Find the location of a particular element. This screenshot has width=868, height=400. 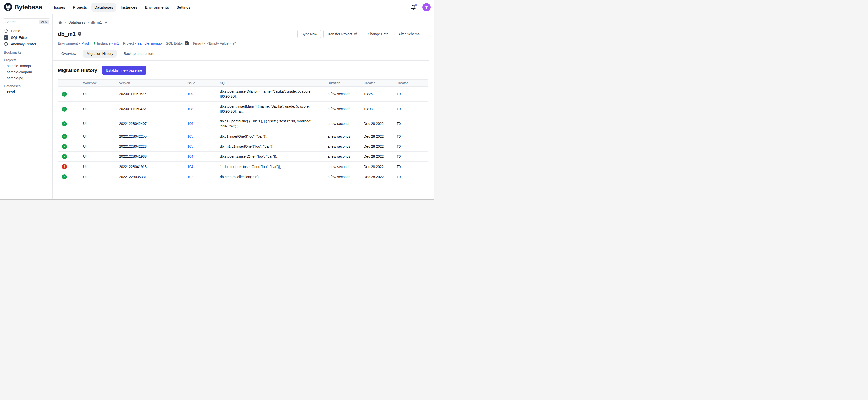

table-row: UI 20221228042407 106 db.c1.updateOne( {… is located at coordinates (243, 124).